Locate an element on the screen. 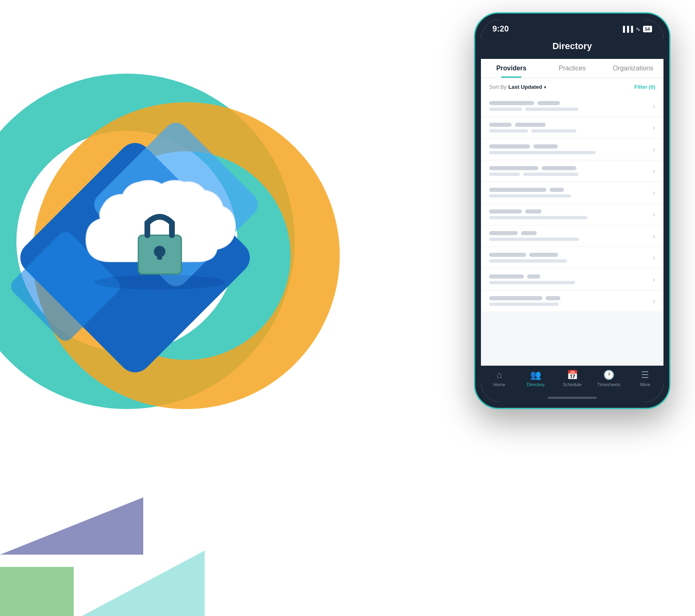 The image size is (695, 616). sort-control: Sort By Last Updated ▾ is located at coordinates (518, 87).